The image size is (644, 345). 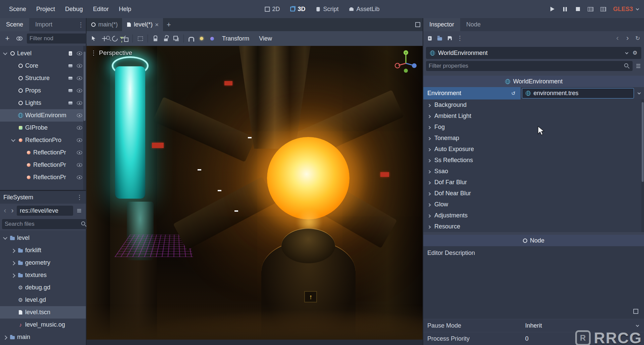 What do you see at coordinates (43, 312) in the screenshot?
I see `tree-row: level.tscn` at bounding box center [43, 312].